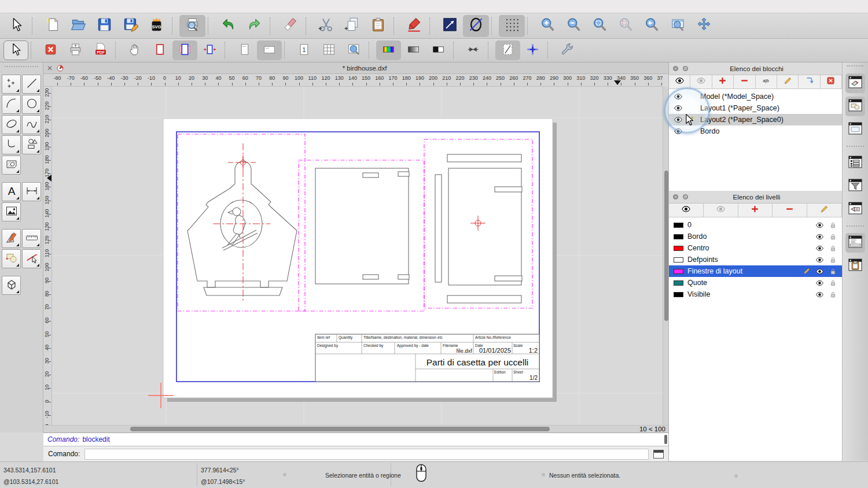  Describe the element at coordinates (704, 26) in the screenshot. I see `pan-button` at that location.